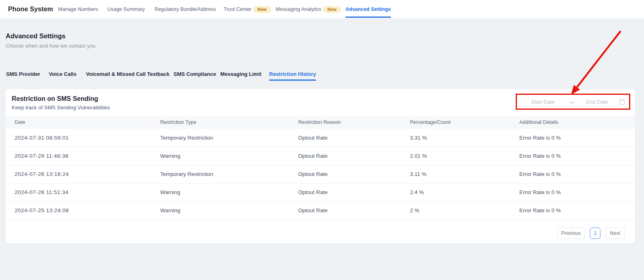 This screenshot has width=644, height=280. I want to click on col-additional-details: Additional Details, so click(573, 122).